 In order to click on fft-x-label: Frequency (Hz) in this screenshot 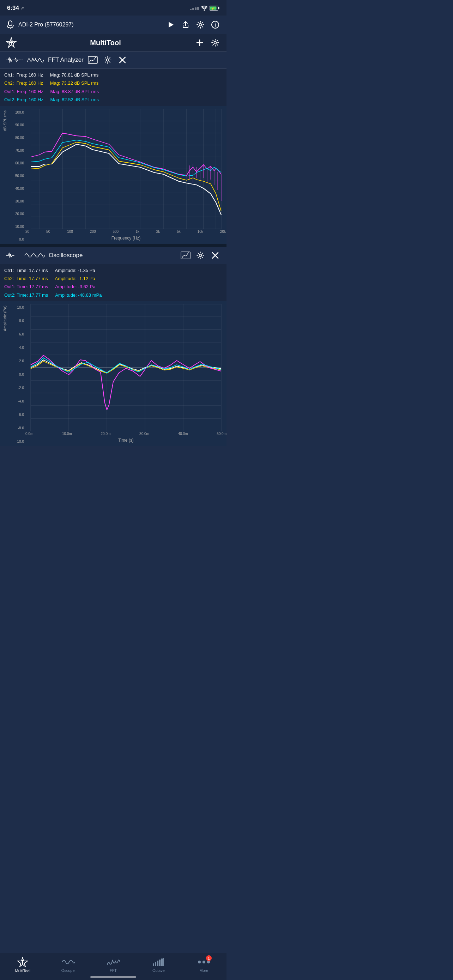, I will do `click(126, 239)`.